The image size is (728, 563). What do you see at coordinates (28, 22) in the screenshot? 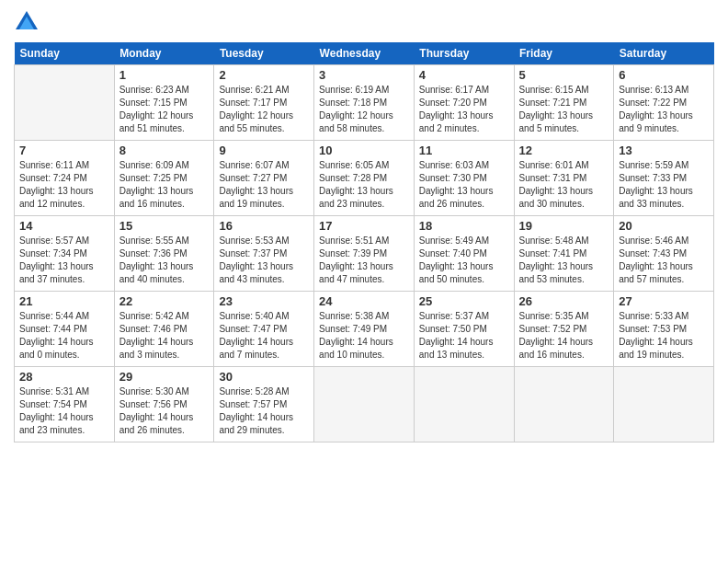
I see `logo` at bounding box center [28, 22].